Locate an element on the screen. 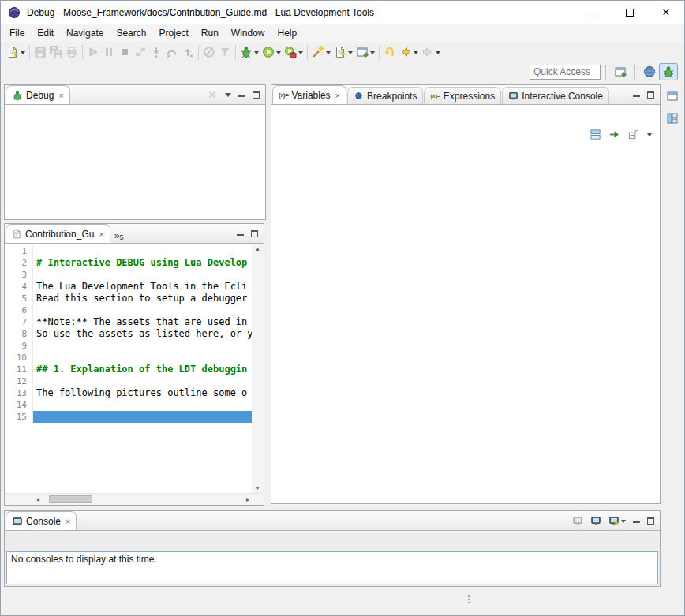 The height and width of the screenshot is (616, 685). menu-search: Search is located at coordinates (131, 33).